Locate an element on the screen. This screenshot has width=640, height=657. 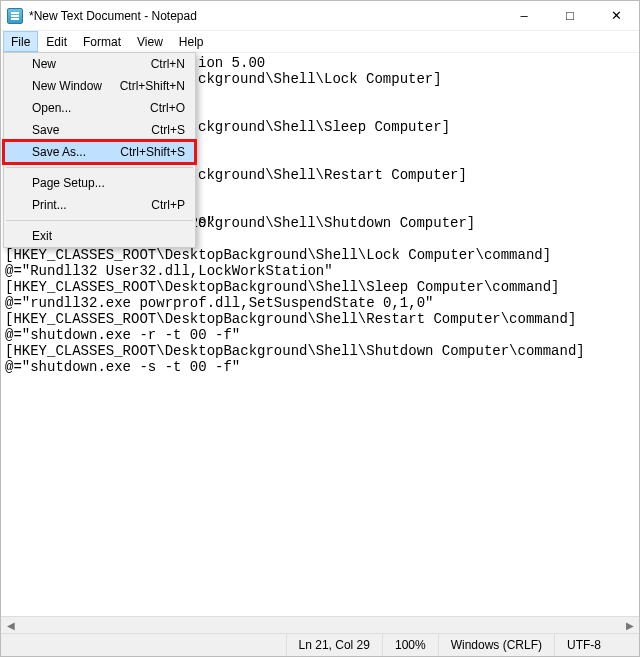
menu-item-label: New is located at coordinates (44, 64).